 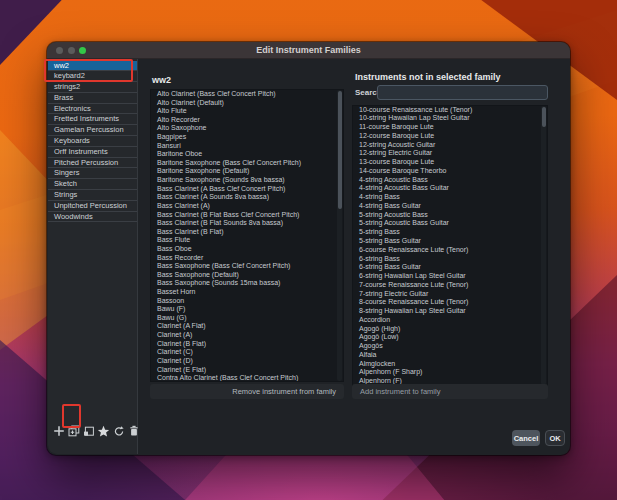 What do you see at coordinates (450, 338) in the screenshot?
I see `available-instrument-row: Agogô (Low)` at bounding box center [450, 338].